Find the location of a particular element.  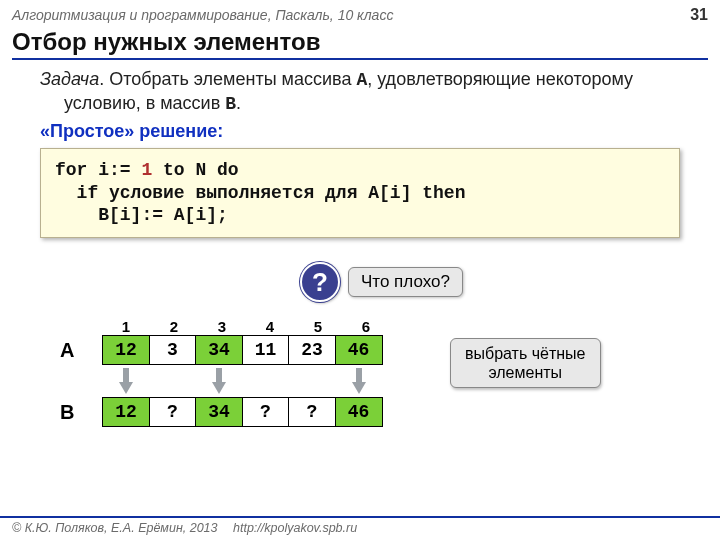

array-b-name: B is located at coordinates (230, 104).